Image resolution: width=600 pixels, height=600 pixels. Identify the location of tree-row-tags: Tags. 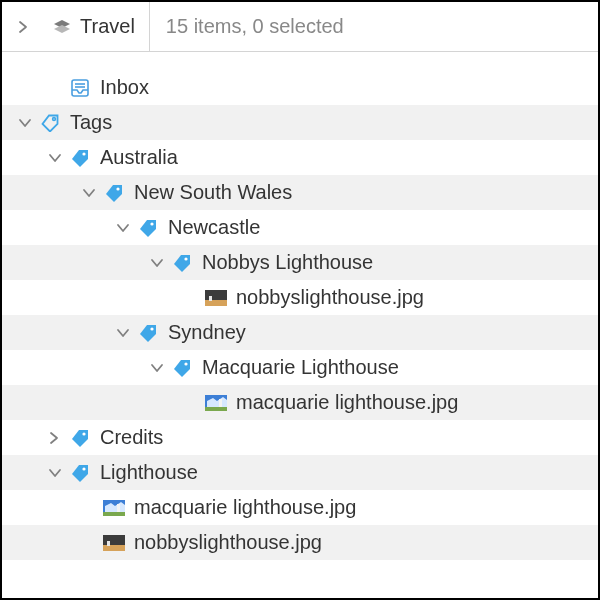
(300, 122).